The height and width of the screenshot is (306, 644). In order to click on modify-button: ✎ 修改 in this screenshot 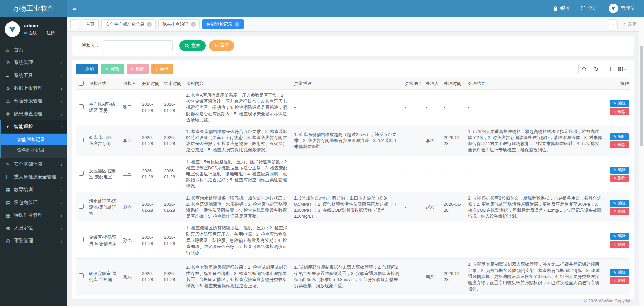, I will do `click(113, 69)`.